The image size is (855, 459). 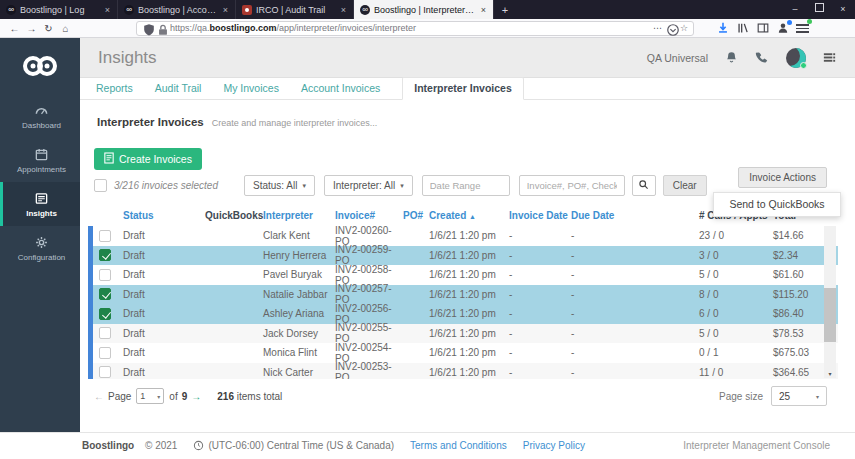 I want to click on table-row: Draft Nick Carter INV2-00253-PO 1/6/21 1…, so click(x=466, y=372).